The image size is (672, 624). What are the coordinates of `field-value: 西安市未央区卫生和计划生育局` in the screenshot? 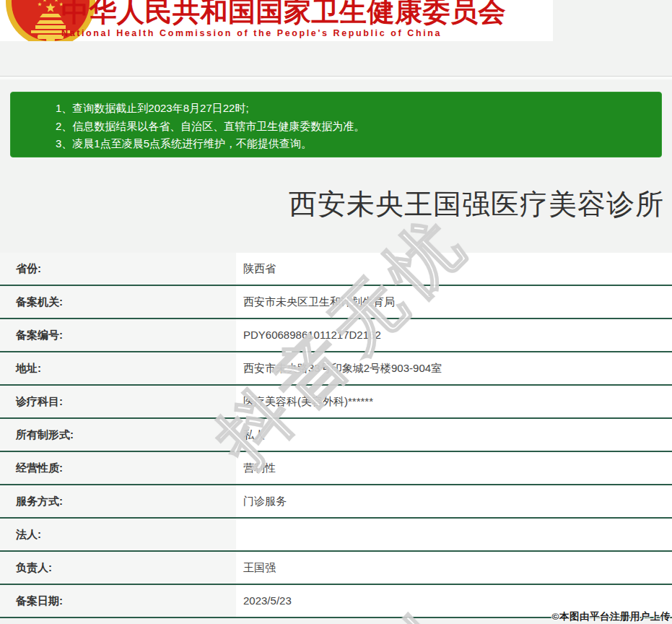 It's located at (454, 302).